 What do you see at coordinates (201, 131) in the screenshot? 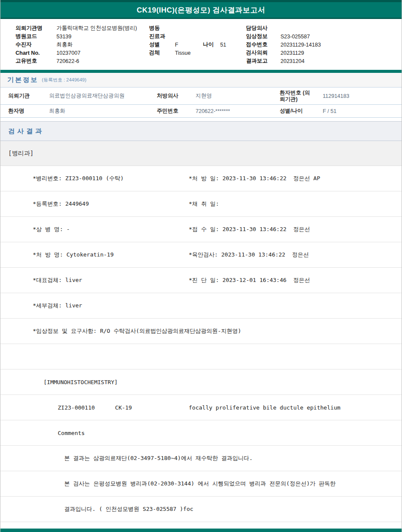
I see `results-section-header: 검사결과` at bounding box center [201, 131].